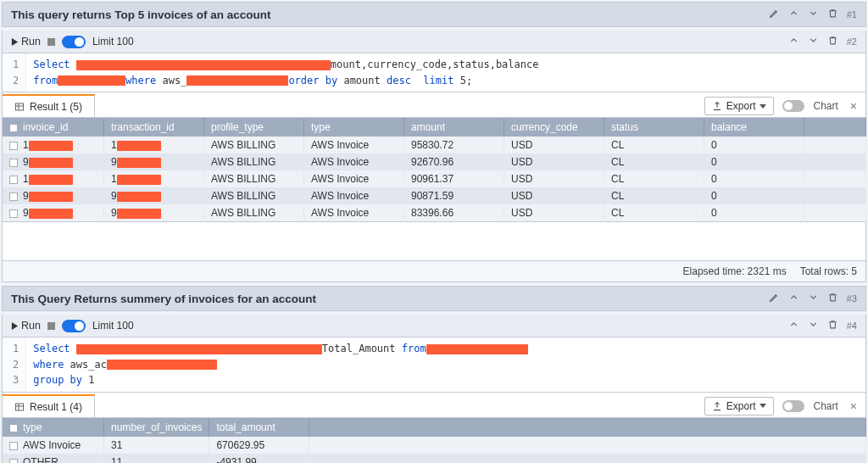  Describe the element at coordinates (434, 73) in the screenshot. I see `sql-editor: 12 Select mount,currency_code,status,bal…` at that location.